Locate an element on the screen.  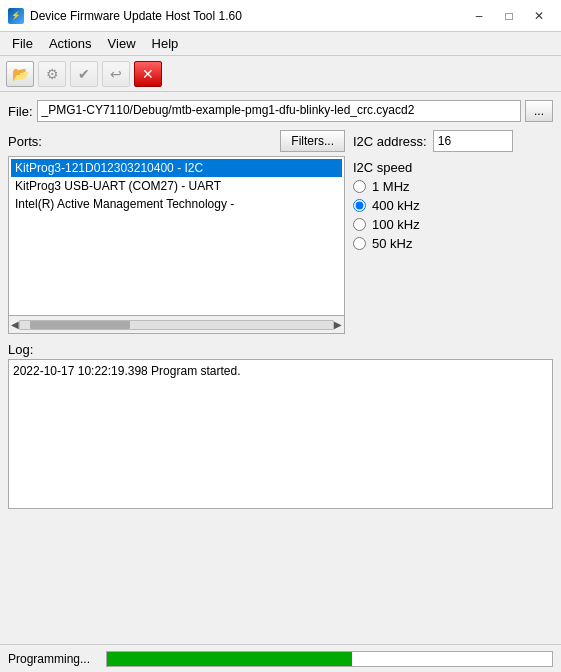
toolbar: 📂 ⚙ ✔ ↩ ✕ is located at coordinates (280, 74).